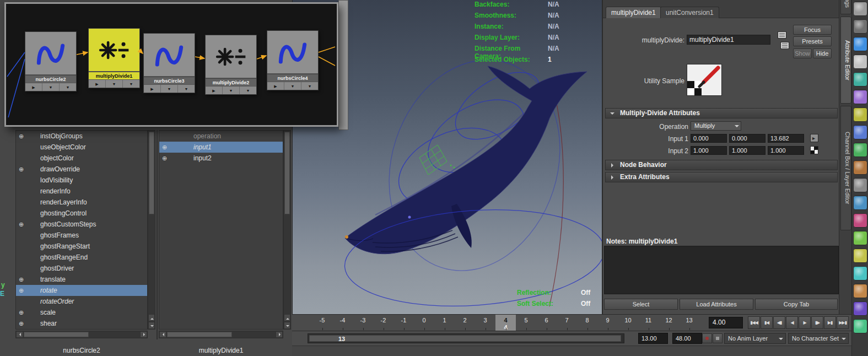 This screenshot has width=868, height=356. What do you see at coordinates (709, 150) in the screenshot?
I see `input2-x-field: 1.000` at bounding box center [709, 150].